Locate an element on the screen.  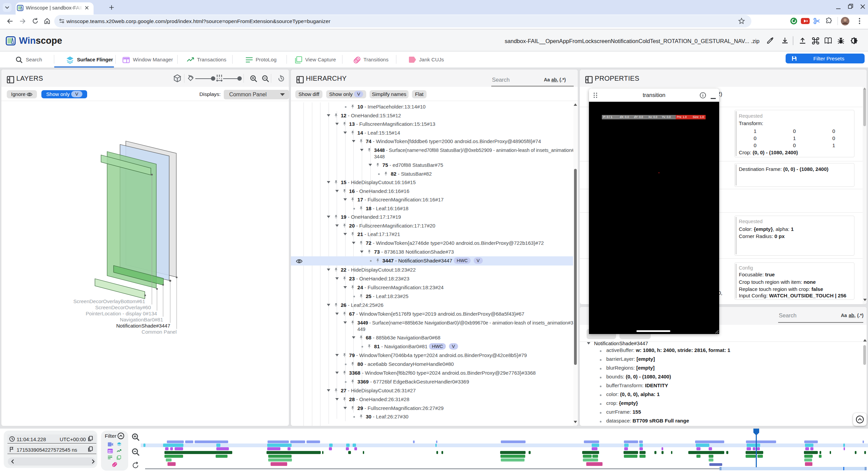
svg-text: ScreenDecorOverlay#60 is located at coordinates (123, 307).